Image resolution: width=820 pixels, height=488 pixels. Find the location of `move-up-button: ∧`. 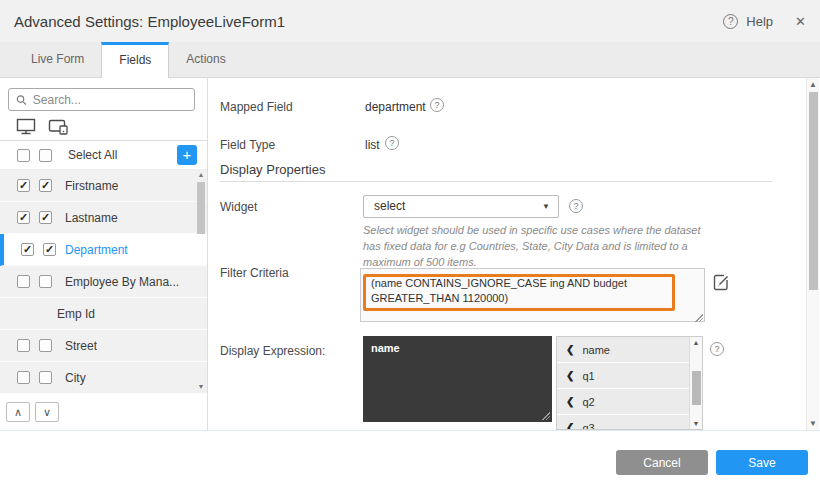

move-up-button: ∧ is located at coordinates (18, 412).